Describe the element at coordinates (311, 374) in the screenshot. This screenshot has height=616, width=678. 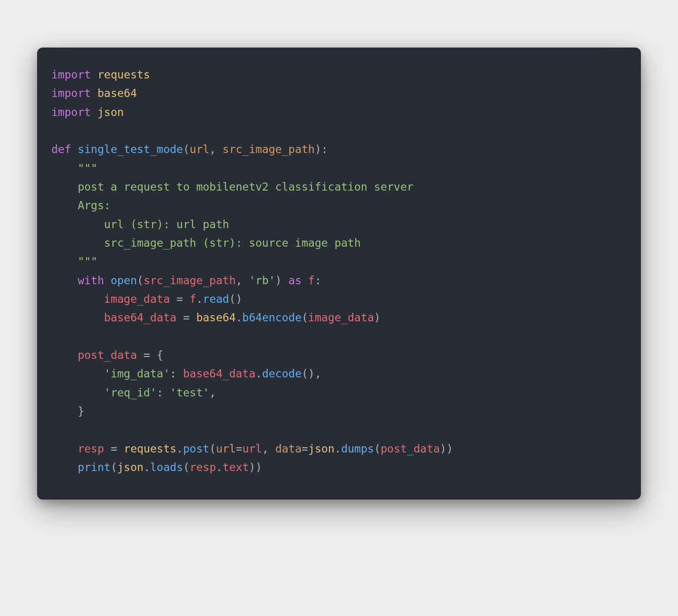
I see `code-token: (),` at that location.